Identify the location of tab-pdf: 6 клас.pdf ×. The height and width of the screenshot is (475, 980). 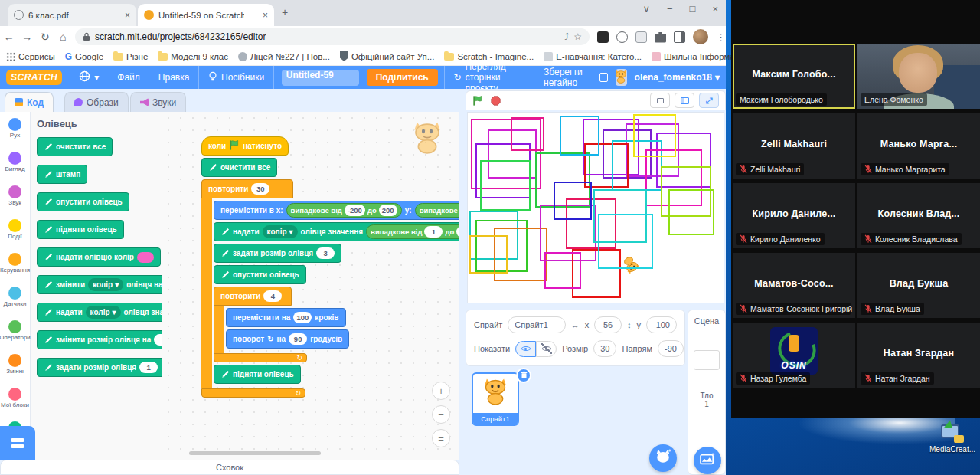
(72, 15).